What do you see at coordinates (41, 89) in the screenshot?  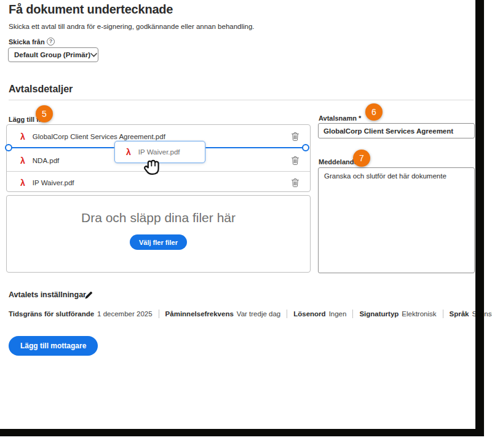 I see `agreement-details-heading: Avtalsdetaljer` at bounding box center [41, 89].